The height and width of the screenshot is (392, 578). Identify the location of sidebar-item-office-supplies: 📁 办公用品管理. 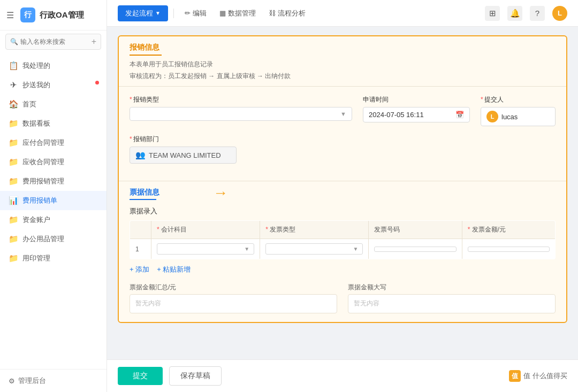
(54, 239).